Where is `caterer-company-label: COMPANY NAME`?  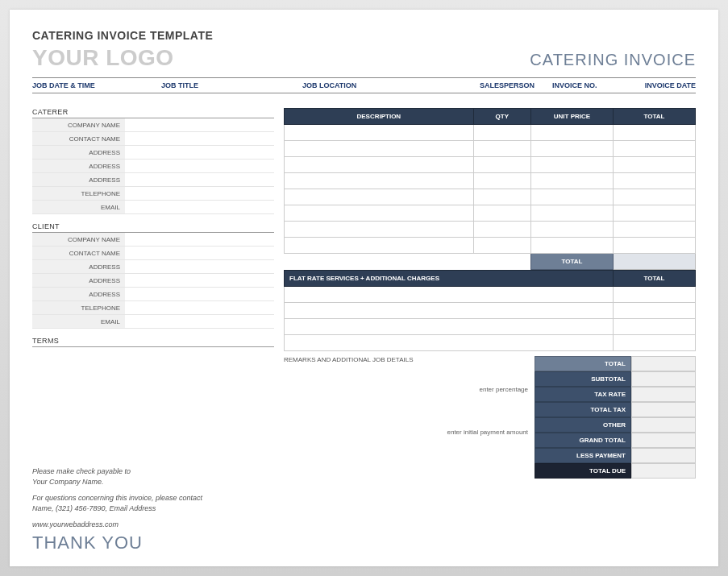
caterer-company-label: COMPANY NAME is located at coordinates (79, 125).